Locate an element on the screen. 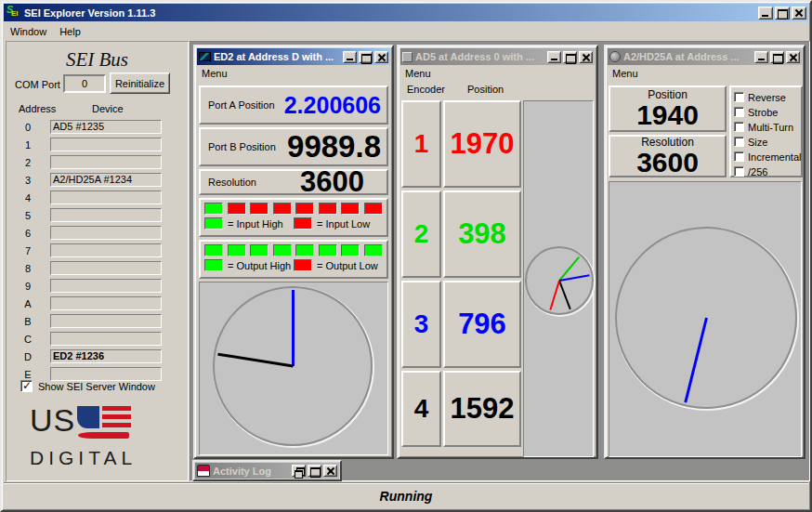 The width and height of the screenshot is (812, 512). ad5-window-icon is located at coordinates (407, 58).